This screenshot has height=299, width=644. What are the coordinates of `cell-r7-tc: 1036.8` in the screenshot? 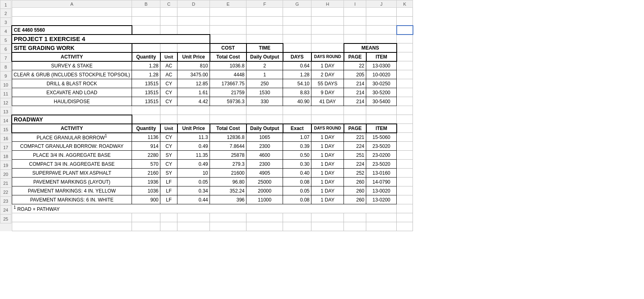 It's located at (228, 66).